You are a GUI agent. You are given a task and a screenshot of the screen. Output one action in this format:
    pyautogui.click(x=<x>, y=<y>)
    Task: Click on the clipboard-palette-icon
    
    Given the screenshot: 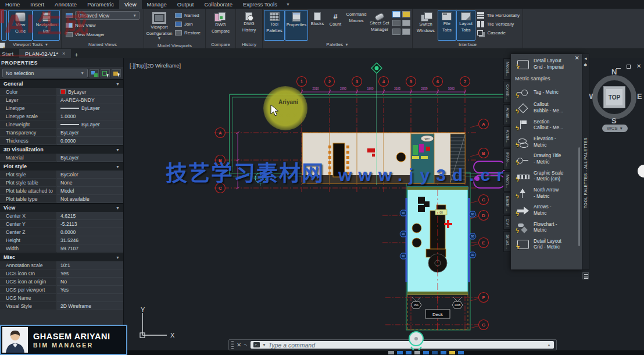 What is the action you would take?
    pyautogui.click(x=406, y=31)
    